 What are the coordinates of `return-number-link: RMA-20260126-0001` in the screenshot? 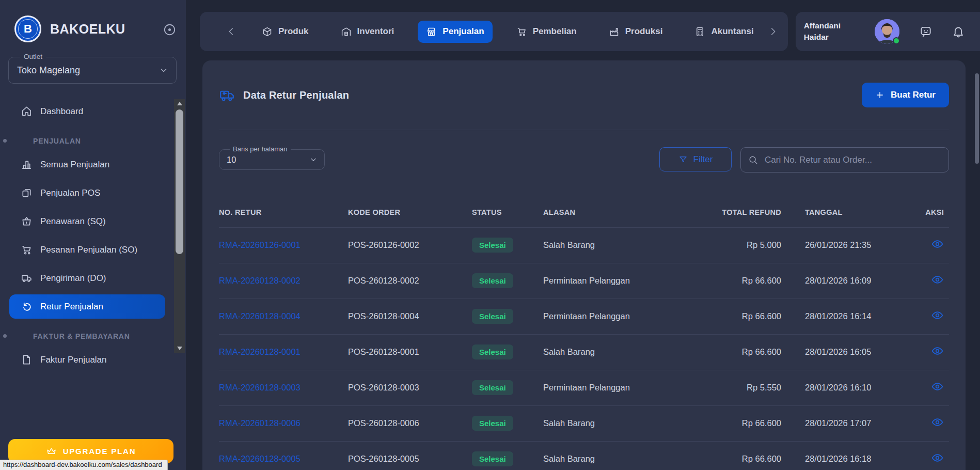 It's located at (260, 245).